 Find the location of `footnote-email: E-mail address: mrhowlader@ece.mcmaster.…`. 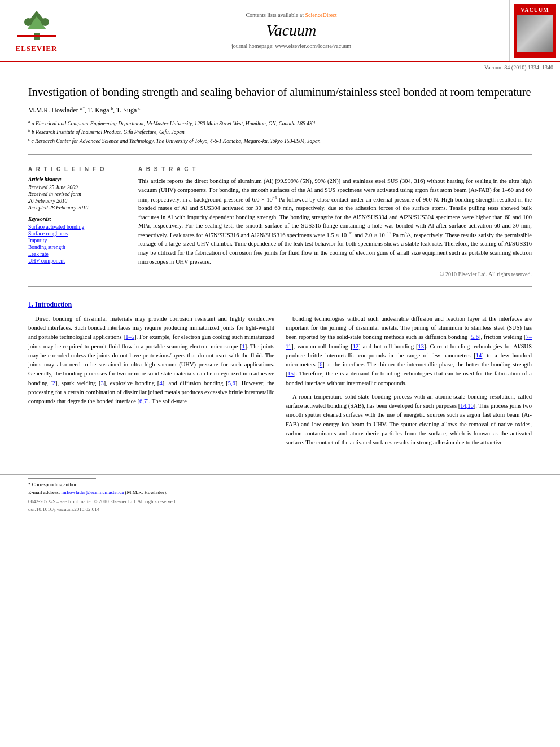

footnote-email: E-mail address: mrhowlader@ece.mcmaster.… is located at coordinates (280, 493).